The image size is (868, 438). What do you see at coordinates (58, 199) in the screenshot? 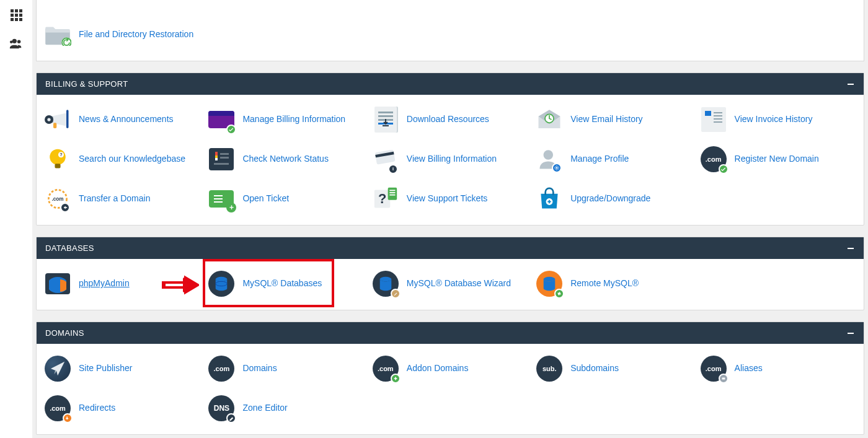
I see `dotcom-transfer-icon: .com` at bounding box center [58, 199].